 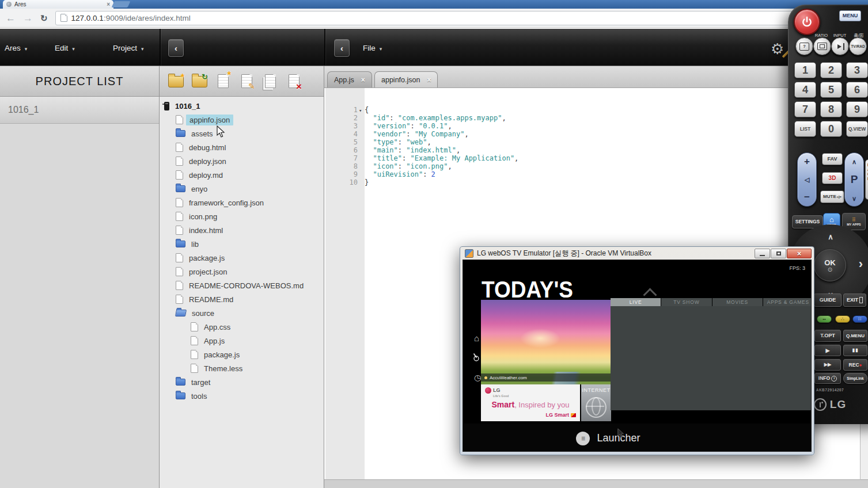 What do you see at coordinates (350, 79) in the screenshot?
I see `editor-tab-App.js: App.js` at bounding box center [350, 79].